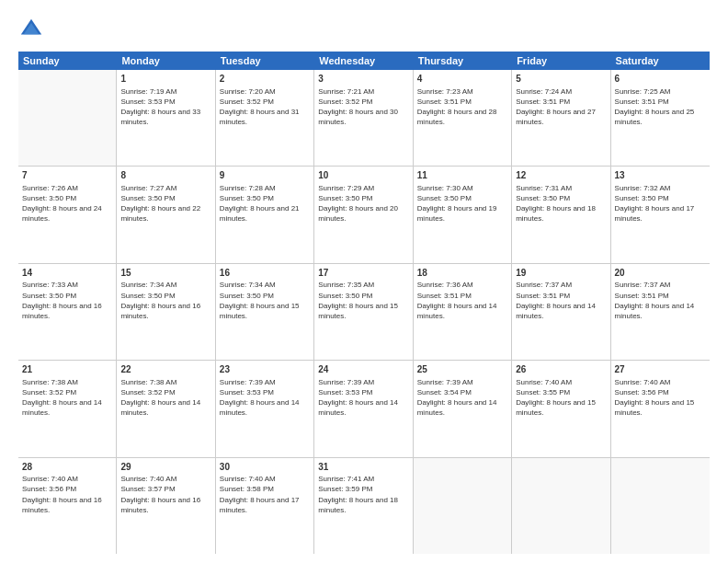 This screenshot has height=563, width=728. I want to click on calendar-cell: 24Sunrise: 7:39 AM Sunset: 3:53 PM Dayli…, so click(364, 408).